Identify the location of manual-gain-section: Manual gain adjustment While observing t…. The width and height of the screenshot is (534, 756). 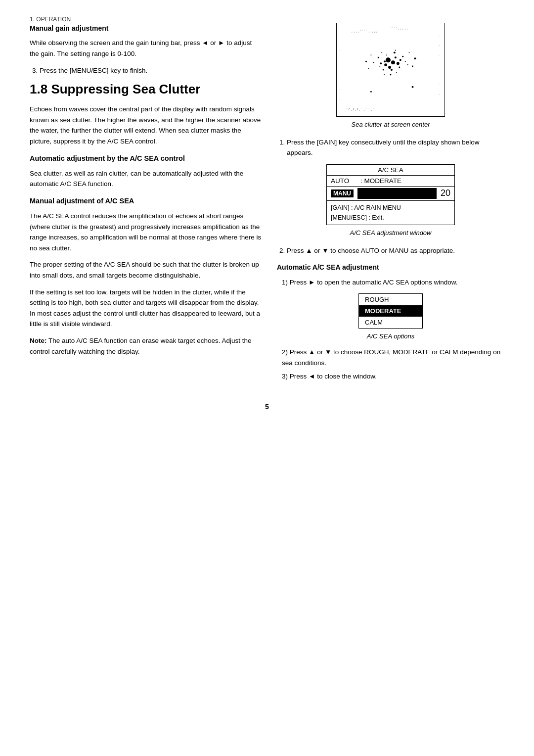
(146, 49).